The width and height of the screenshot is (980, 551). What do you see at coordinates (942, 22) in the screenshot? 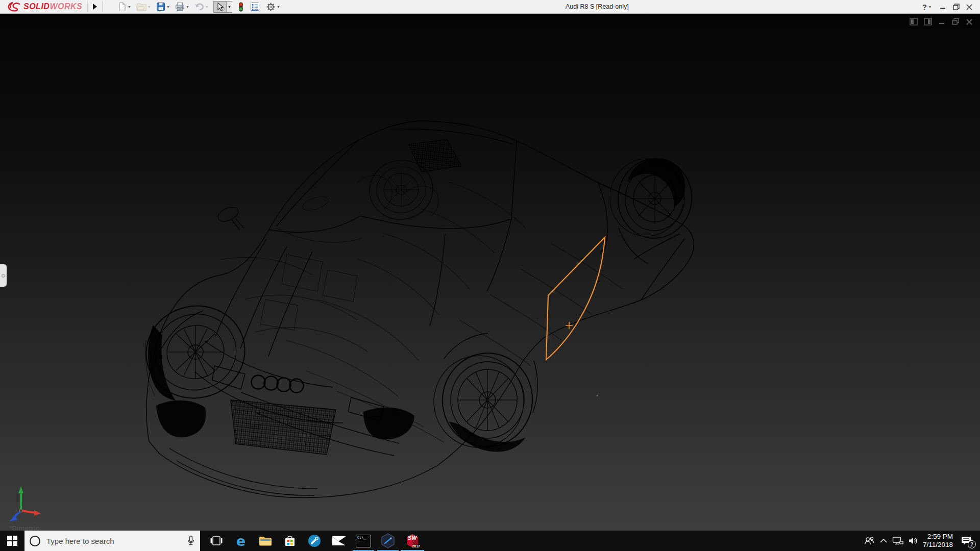
I see `minimize-document-icon` at bounding box center [942, 22].